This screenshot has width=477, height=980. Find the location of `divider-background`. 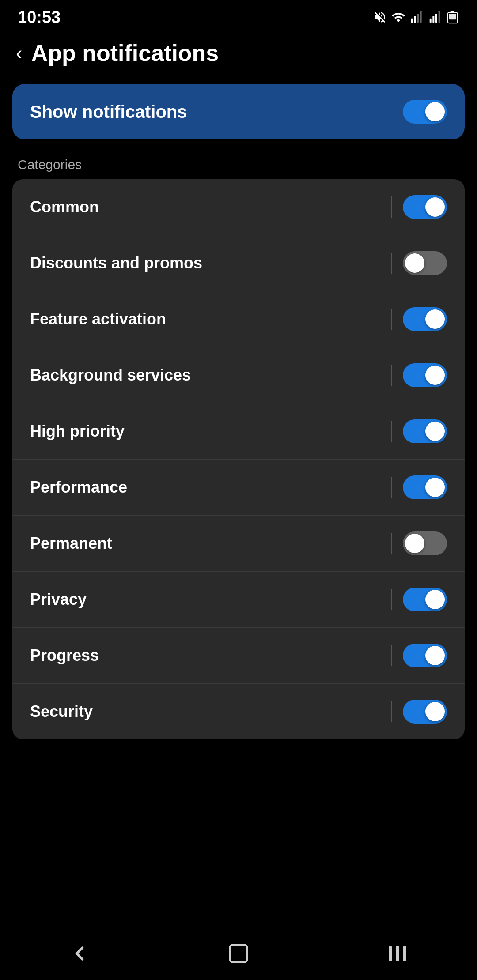

divider-background is located at coordinates (392, 375).